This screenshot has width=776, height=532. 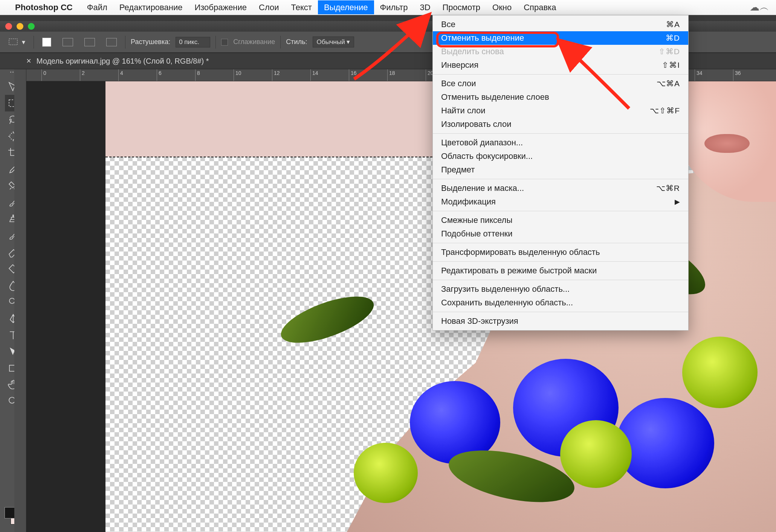 What do you see at coordinates (151, 42) in the screenshot?
I see `feather-label: Растушевка:` at bounding box center [151, 42].